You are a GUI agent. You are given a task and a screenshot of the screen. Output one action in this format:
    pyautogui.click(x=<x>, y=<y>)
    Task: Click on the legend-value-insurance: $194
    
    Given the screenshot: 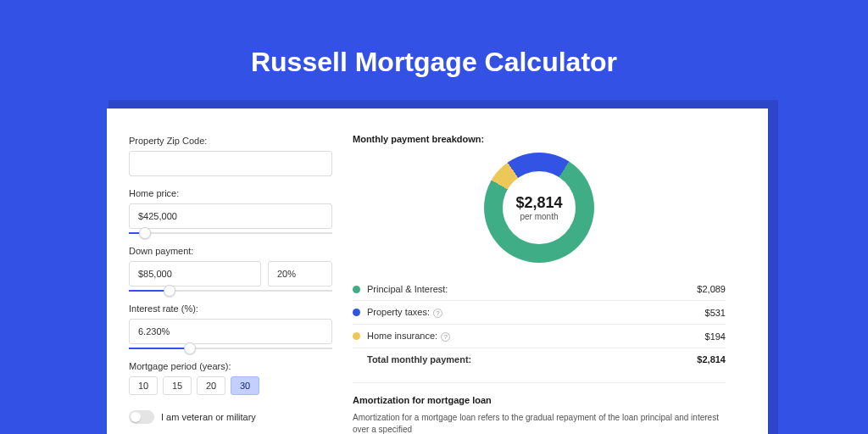 What is the action you would take?
    pyautogui.click(x=715, y=337)
    